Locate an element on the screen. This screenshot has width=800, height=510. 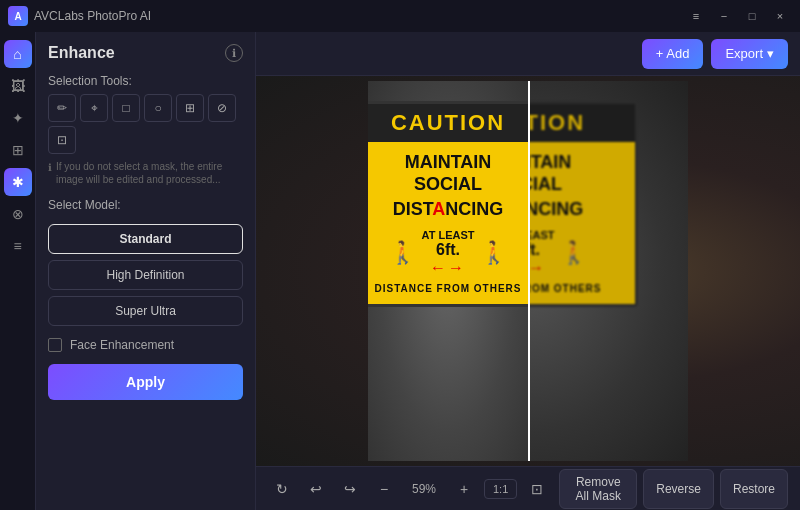
tool-subtract: ⊘ is located at coordinates (222, 108).